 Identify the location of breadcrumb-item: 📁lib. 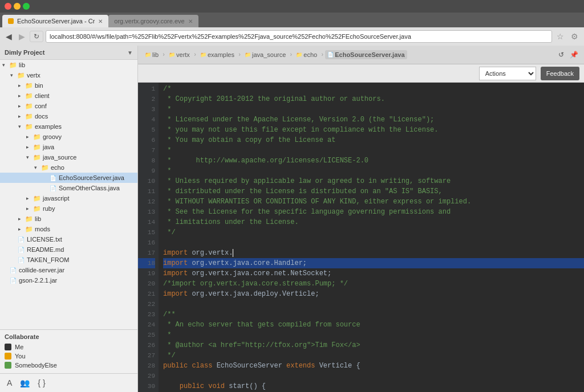
(152, 55).